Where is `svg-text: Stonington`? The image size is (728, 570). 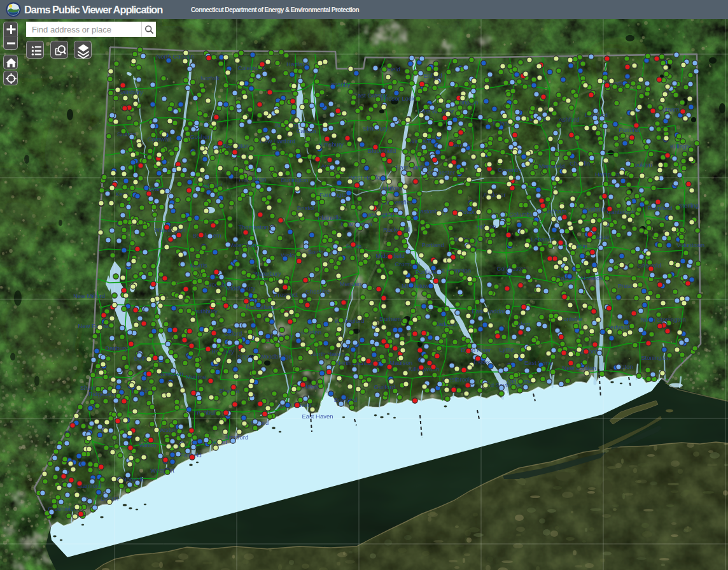
svg-text: Stonington is located at coordinates (655, 358).